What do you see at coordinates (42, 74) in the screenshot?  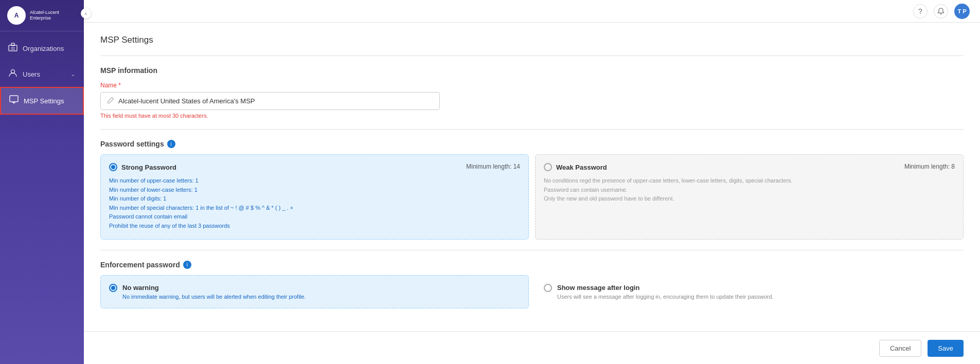 I see `sidebar-item-users: Users ⌄` at bounding box center [42, 74].